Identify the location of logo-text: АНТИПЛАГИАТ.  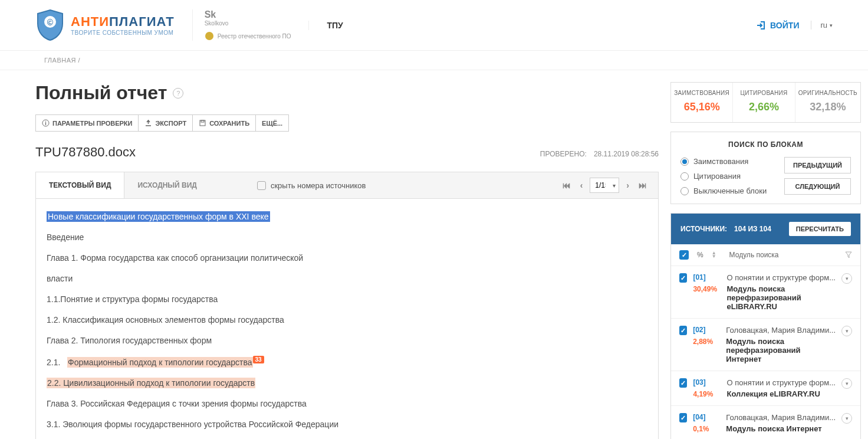
(123, 22).